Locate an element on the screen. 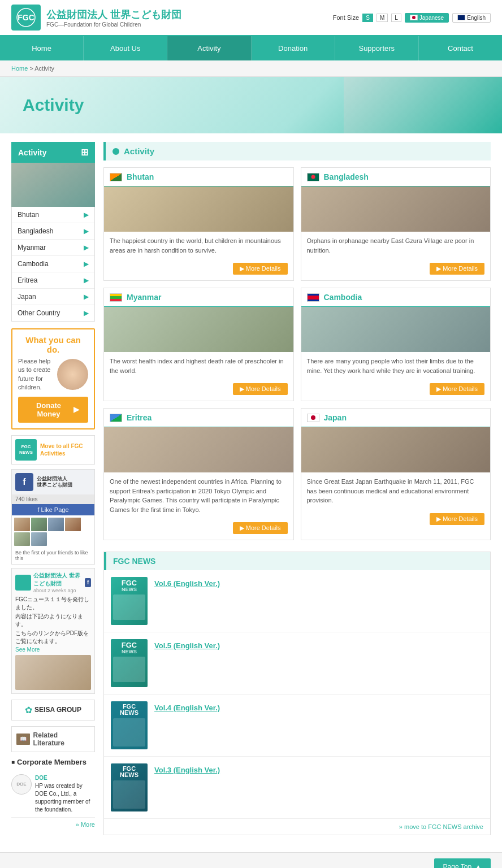  activity-card-cambodia: Cambodia There are many young people who… is located at coordinates (396, 345).